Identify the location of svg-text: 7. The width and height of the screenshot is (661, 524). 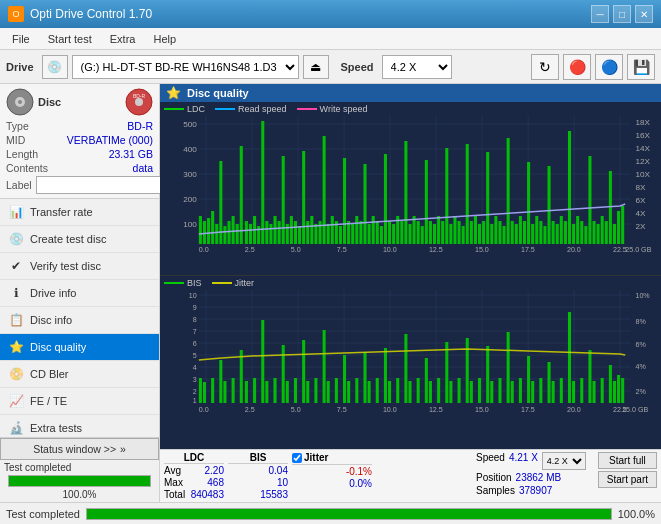
(195, 332).